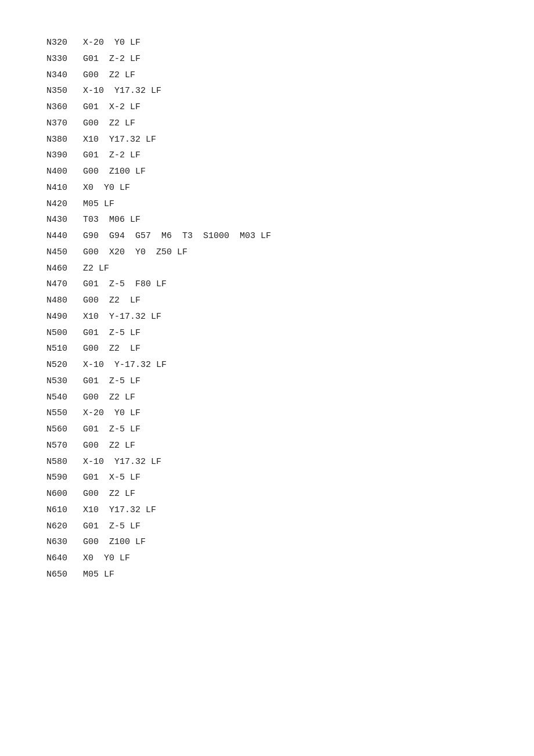 The image size is (534, 756). Describe the element at coordinates (65, 75) in the screenshot. I see `line-number: N340` at that location.